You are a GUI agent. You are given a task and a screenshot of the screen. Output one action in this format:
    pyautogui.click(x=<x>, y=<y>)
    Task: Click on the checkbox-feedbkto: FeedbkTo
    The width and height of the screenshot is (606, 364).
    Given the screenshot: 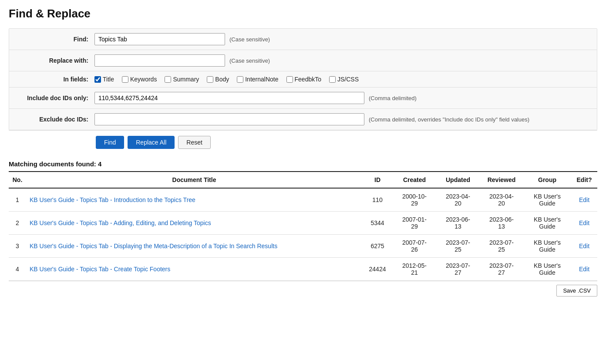 What is the action you would take?
    pyautogui.click(x=304, y=79)
    